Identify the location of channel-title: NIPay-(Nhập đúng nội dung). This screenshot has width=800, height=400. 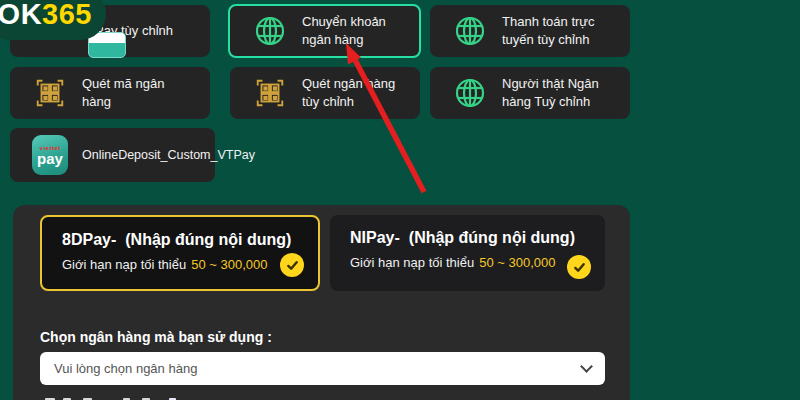
(470, 238).